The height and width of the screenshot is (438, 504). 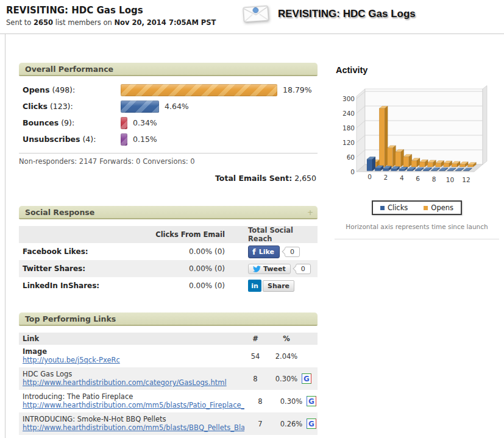 I want to click on metric-pct-value: 0.34%, so click(x=145, y=123).